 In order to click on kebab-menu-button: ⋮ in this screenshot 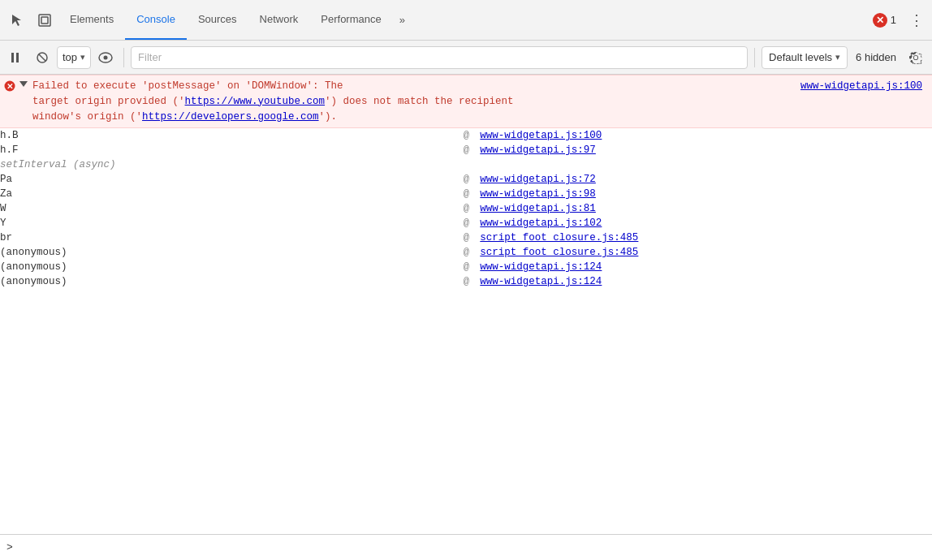, I will do `click(917, 20)`.